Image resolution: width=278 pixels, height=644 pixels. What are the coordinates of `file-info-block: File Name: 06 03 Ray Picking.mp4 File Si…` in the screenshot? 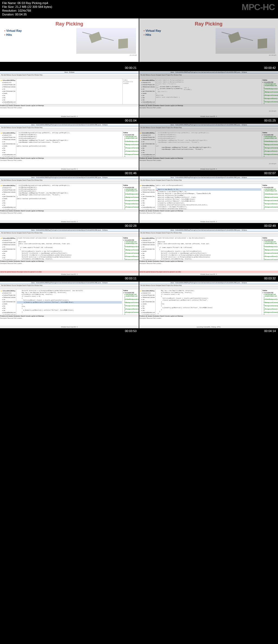 It's located at (139, 9).